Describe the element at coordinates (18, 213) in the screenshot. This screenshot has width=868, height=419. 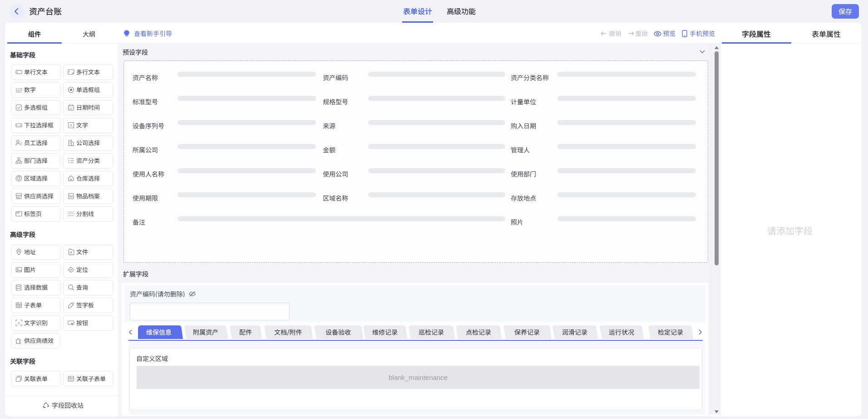
I see `svg-text: Tab` at that location.